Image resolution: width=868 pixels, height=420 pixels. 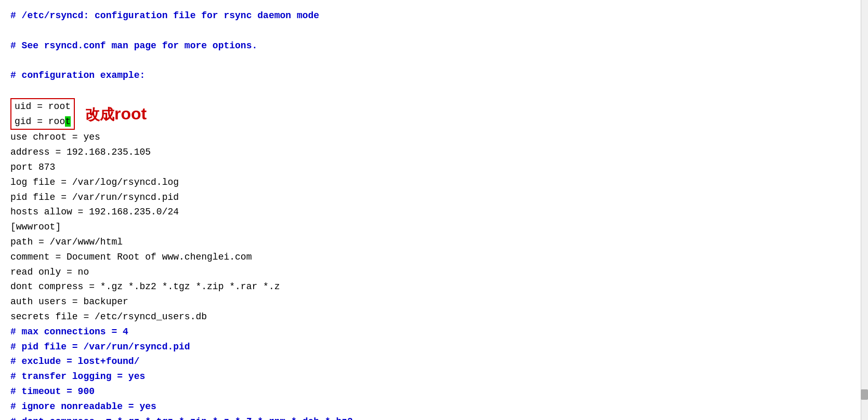 I want to click on gid-highlight-char: t, so click(x=68, y=121).